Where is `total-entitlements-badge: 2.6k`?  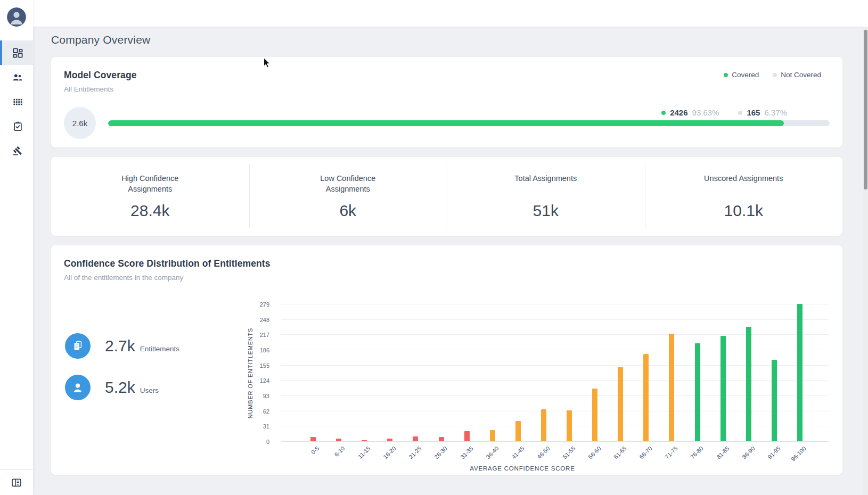
total-entitlements-badge: 2.6k is located at coordinates (80, 123).